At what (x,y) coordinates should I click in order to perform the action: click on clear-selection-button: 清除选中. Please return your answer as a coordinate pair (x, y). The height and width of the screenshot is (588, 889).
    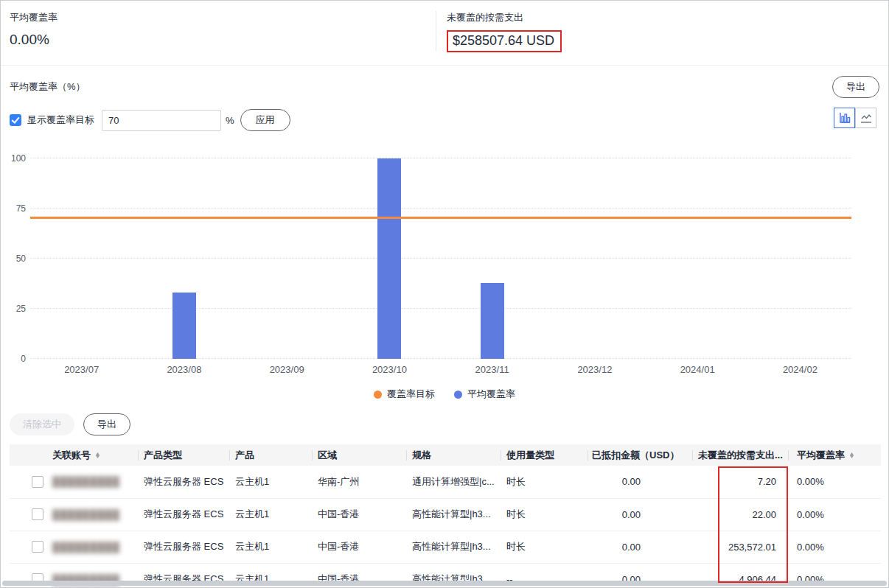
    Looking at the image, I should click on (42, 424).